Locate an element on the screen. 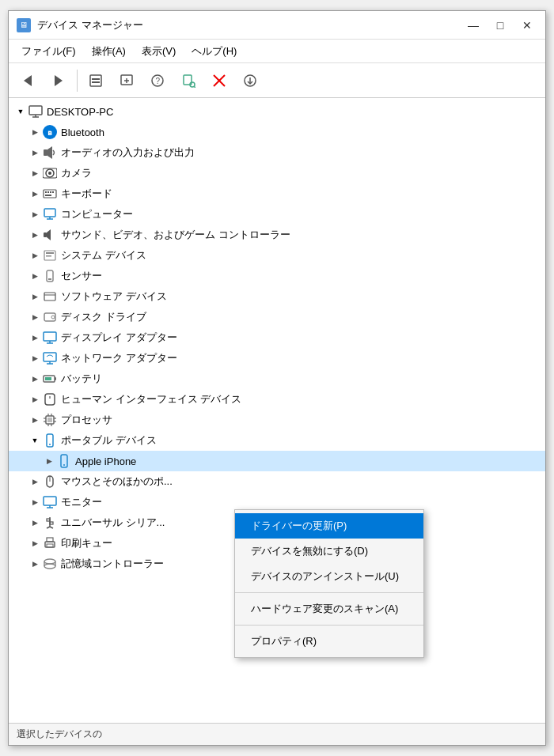 The image size is (554, 756). computer-icon is located at coordinates (50, 214).